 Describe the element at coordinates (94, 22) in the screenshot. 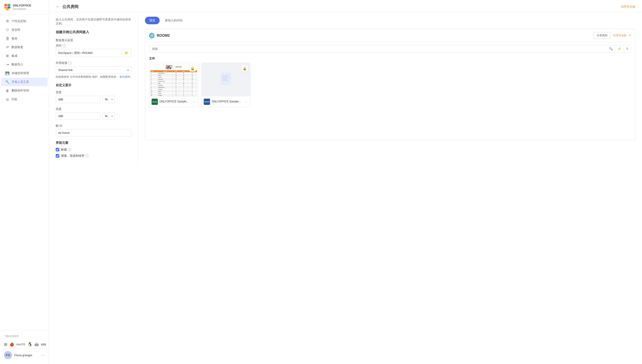

I see `page-subtitle: 嵌入公共房间，支持用户无需注册即可查看其中储存的所有文档。` at that location.